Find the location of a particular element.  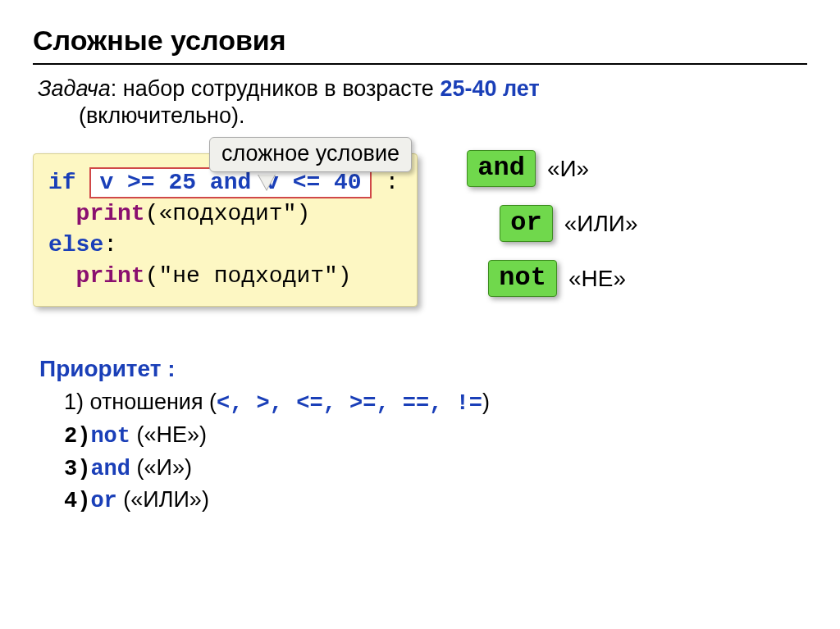

task-label: Задача is located at coordinates (74, 89).